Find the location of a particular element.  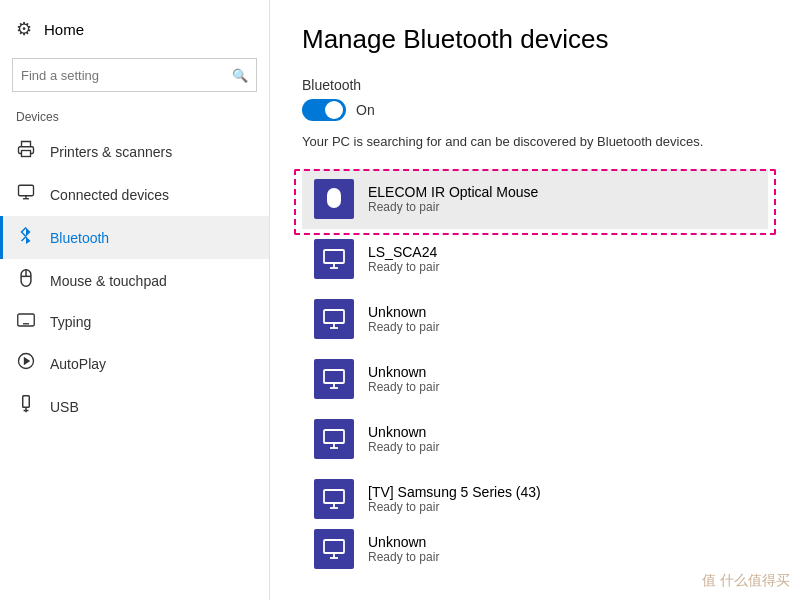

device-item-unknown4: Unknown Ready to pair is located at coordinates (535, 549).